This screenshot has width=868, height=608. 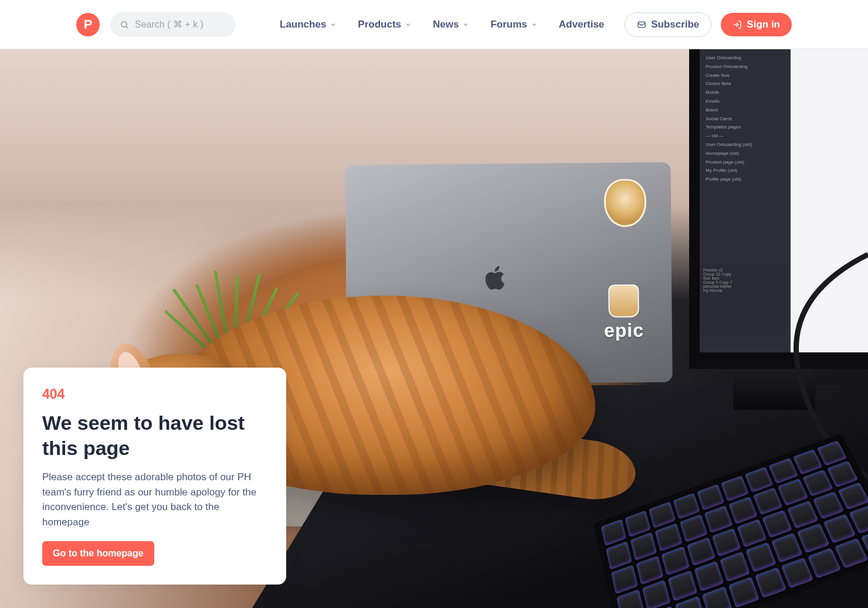 What do you see at coordinates (745, 154) in the screenshot?
I see `monitor-sidebar-item: Homepage (old)` at bounding box center [745, 154].